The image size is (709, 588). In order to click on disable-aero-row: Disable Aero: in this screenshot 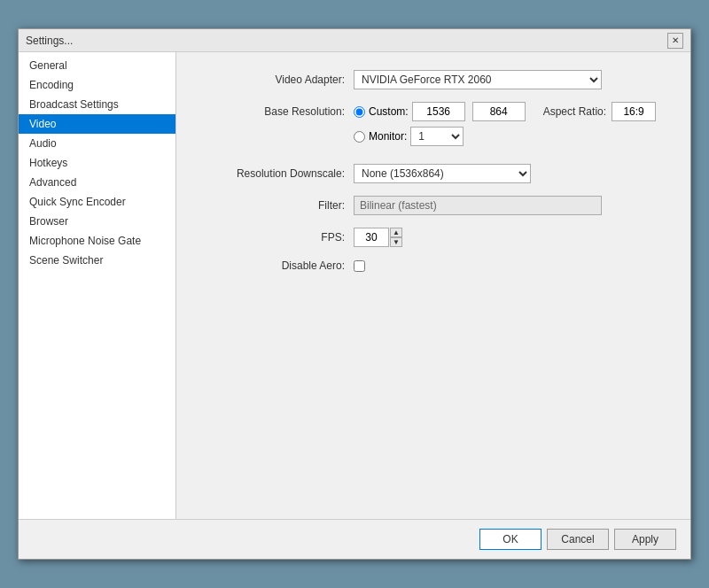, I will do `click(433, 266)`.